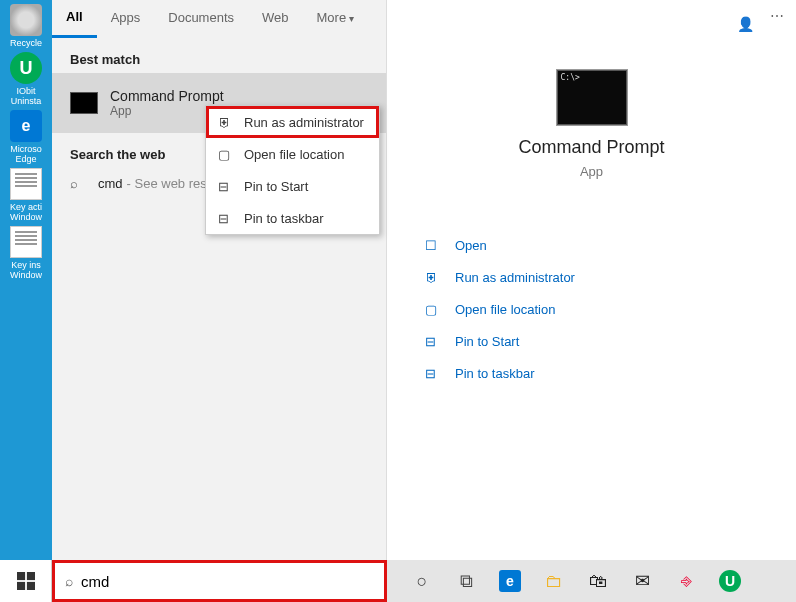 This screenshot has width=796, height=602. I want to click on windows-logo-icon, so click(26, 581).